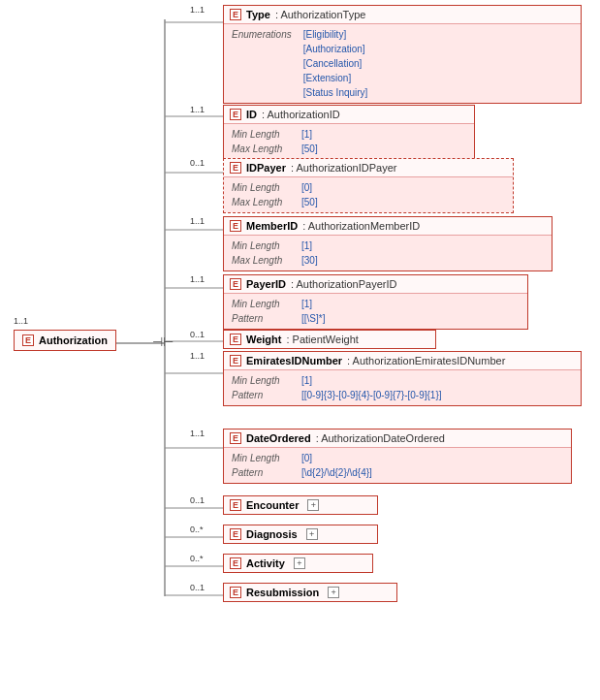 This screenshot has height=700, width=600. Describe the element at coordinates (283, 592) in the screenshot. I see `resubmission-title: Resubmission` at that location.